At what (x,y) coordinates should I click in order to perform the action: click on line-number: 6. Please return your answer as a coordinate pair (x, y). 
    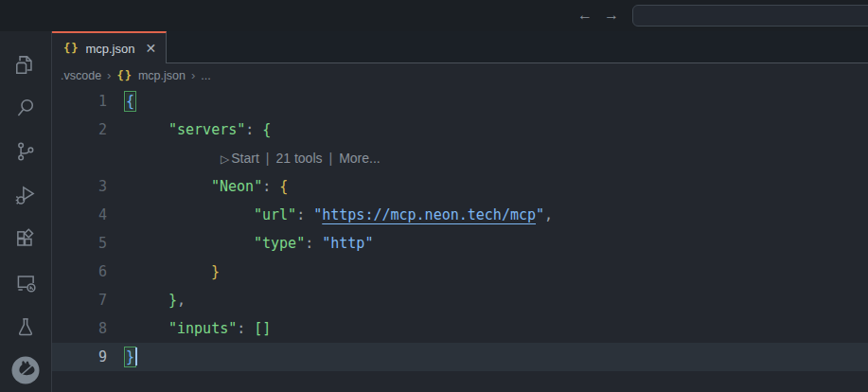
    Looking at the image, I should click on (80, 272).